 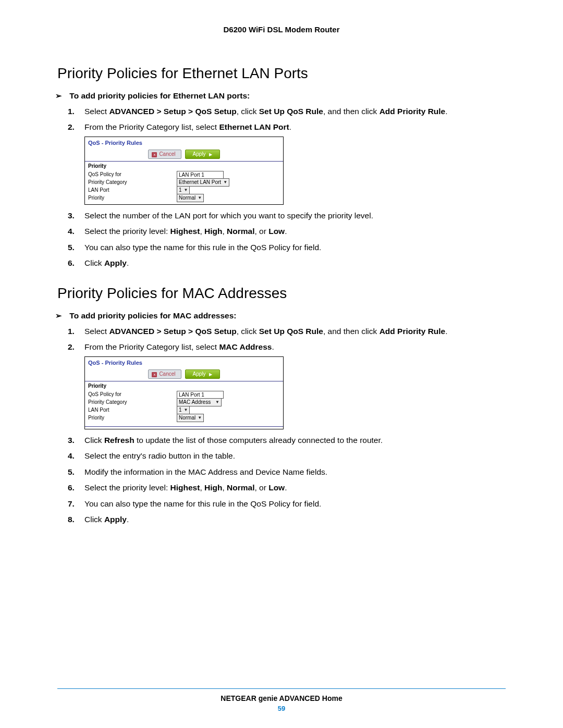 What do you see at coordinates (153, 316) in the screenshot?
I see `section2-intro-text: To add priority policies for MAC address…` at bounding box center [153, 316].